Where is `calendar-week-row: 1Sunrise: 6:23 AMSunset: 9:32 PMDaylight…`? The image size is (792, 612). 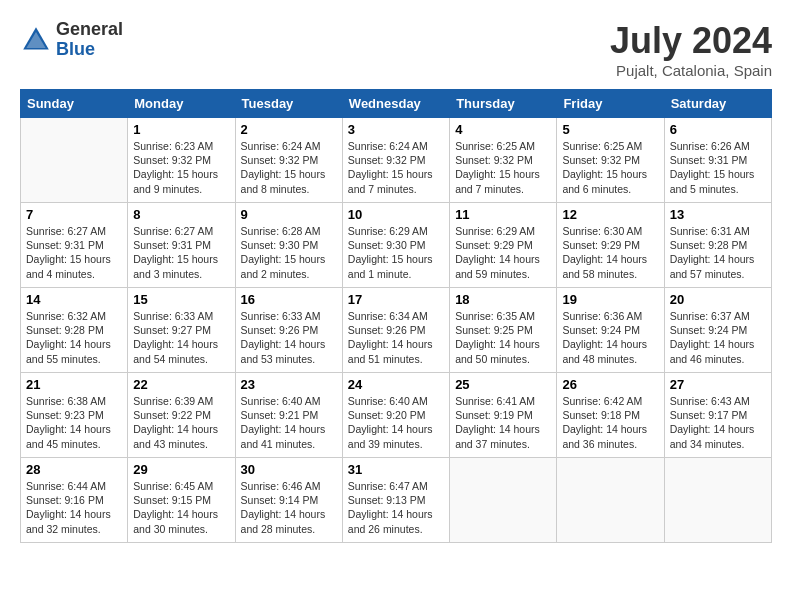 calendar-week-row: 1Sunrise: 6:23 AMSunset: 9:32 PMDaylight… is located at coordinates (396, 160).